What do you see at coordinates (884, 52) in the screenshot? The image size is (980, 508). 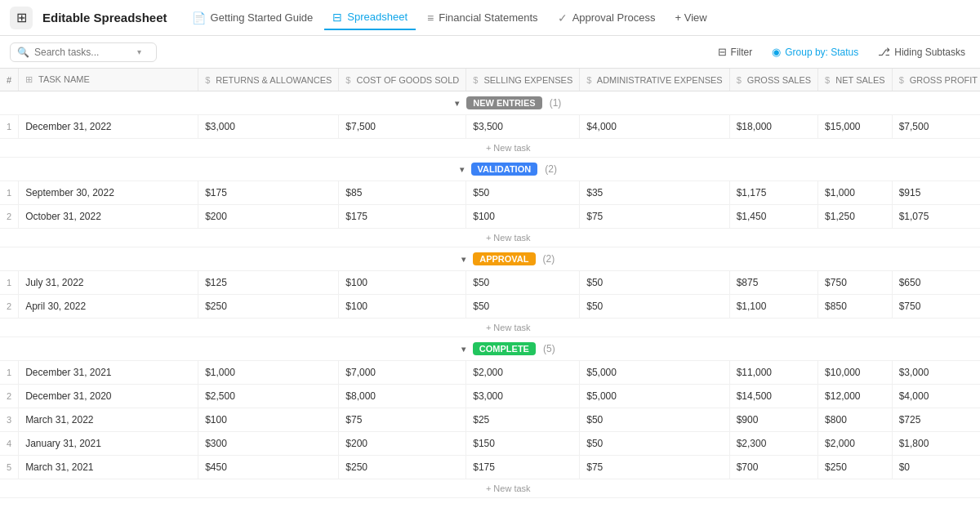 I see `subtask-icon: ⎇` at bounding box center [884, 52].